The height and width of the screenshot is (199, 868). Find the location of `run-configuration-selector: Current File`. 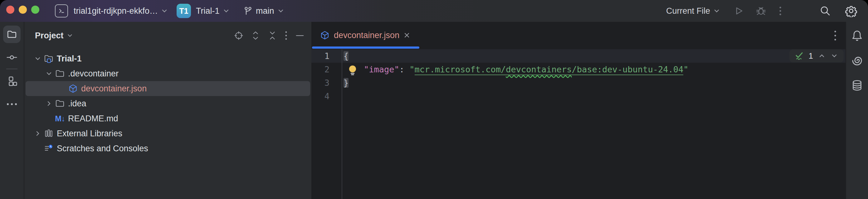

run-configuration-selector: Current File is located at coordinates (688, 11).